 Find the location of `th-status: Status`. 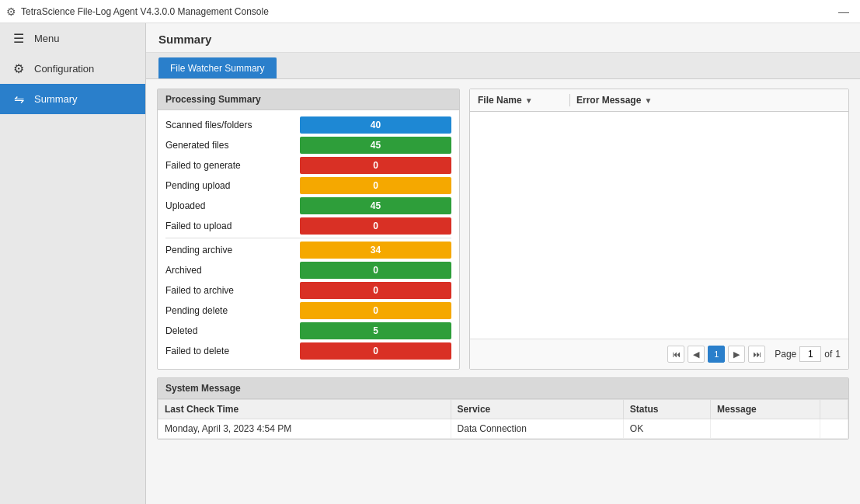

th-status: Status is located at coordinates (667, 410).